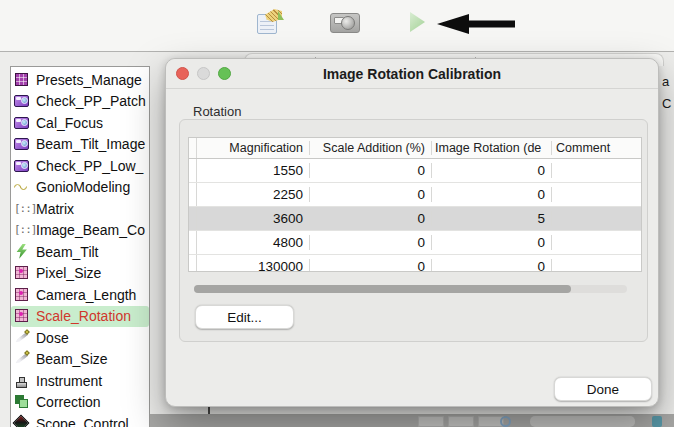 This screenshot has height=427, width=674. Describe the element at coordinates (70, 123) in the screenshot. I see `sidebar-item-label: Cal_Focus` at that location.